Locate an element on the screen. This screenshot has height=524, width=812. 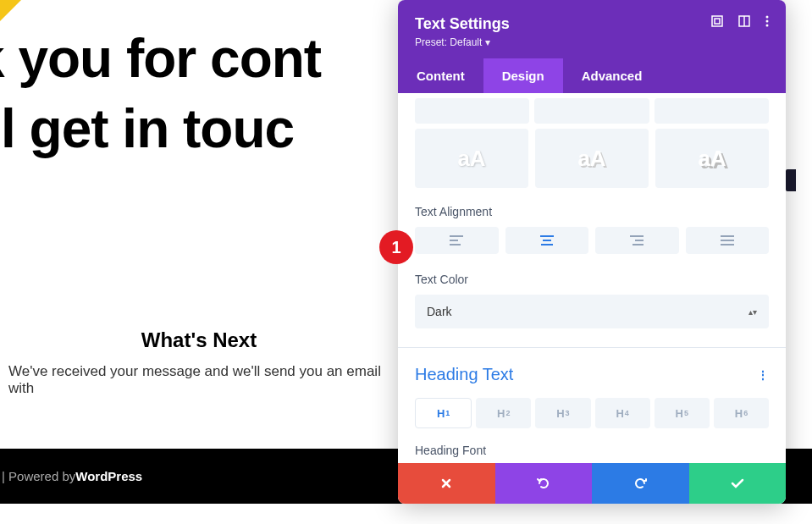
heading-text-section-title: Heading Text is located at coordinates (464, 374).